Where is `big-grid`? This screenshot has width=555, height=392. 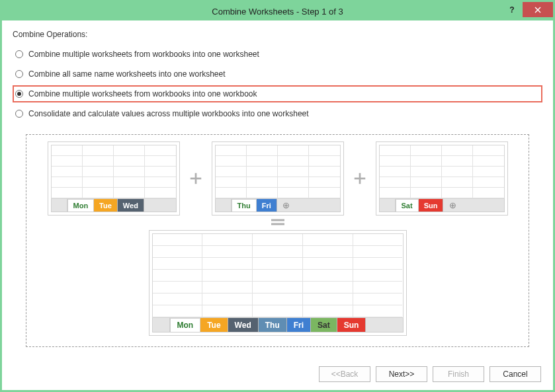 big-grid is located at coordinates (278, 276).